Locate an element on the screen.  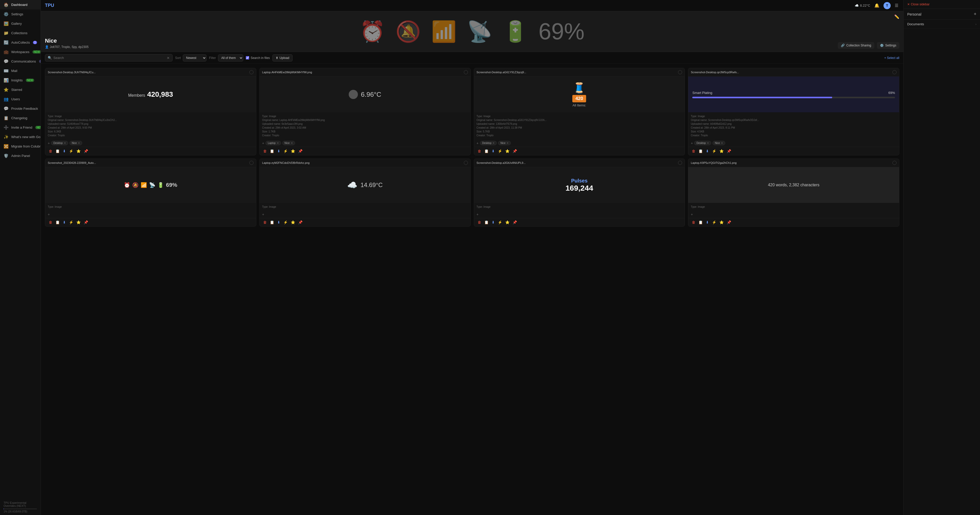
sidebar-item-insights: 📊 Insights NEW is located at coordinates (21, 80).